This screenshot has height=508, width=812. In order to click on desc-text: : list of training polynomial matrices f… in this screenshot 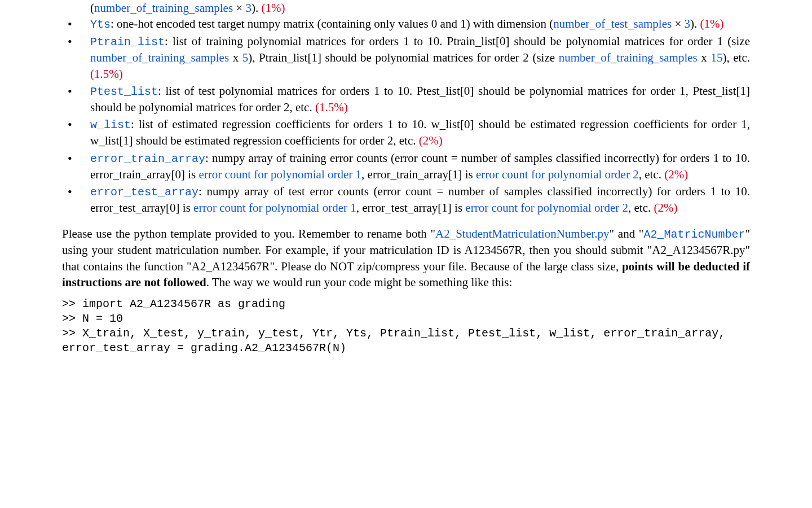, I will do `click(457, 41)`.